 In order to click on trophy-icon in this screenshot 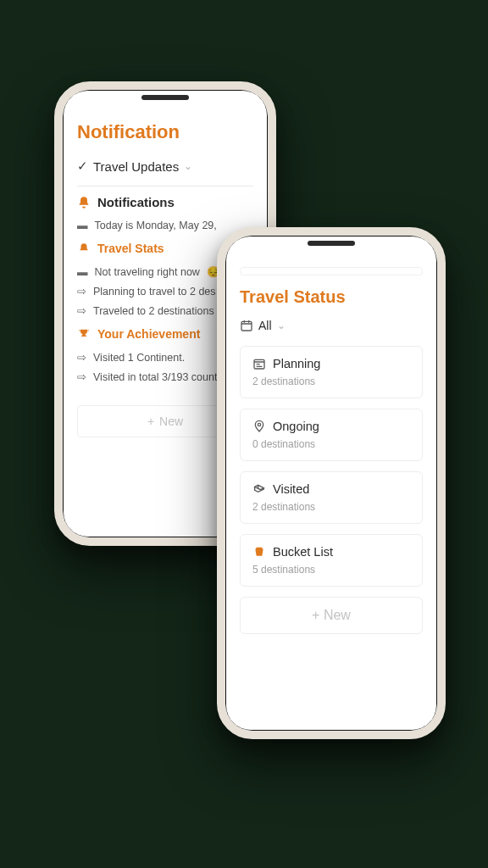, I will do `click(84, 334)`.